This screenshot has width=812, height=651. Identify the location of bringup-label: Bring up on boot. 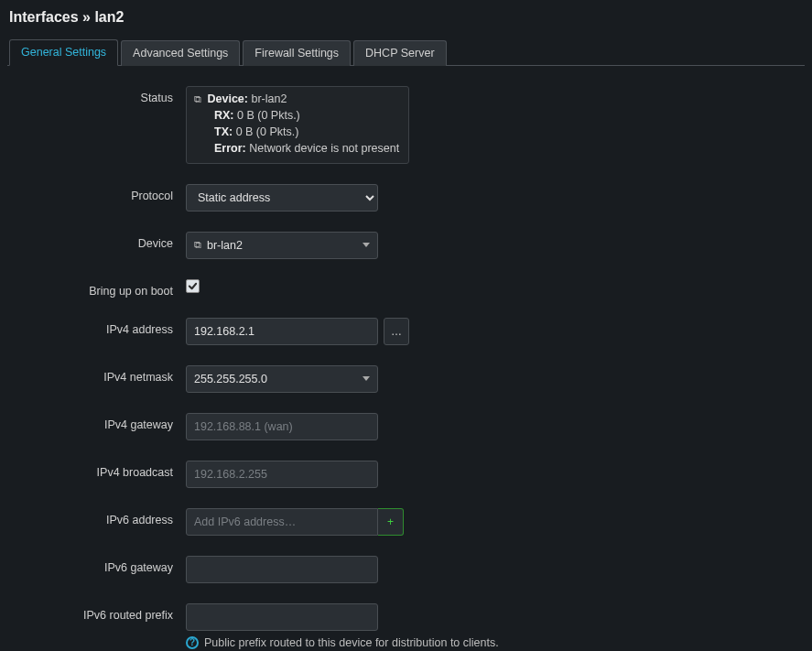
(97, 288).